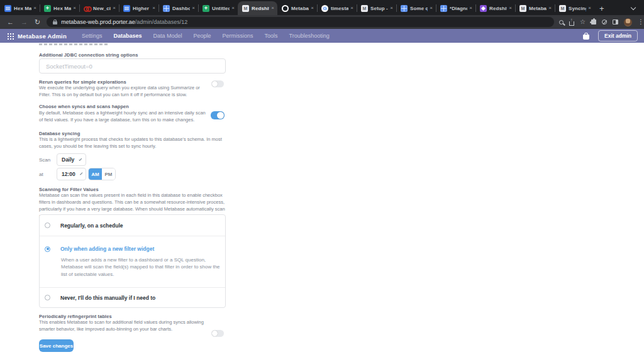  I want to click on forward-icon: →, so click(24, 23).